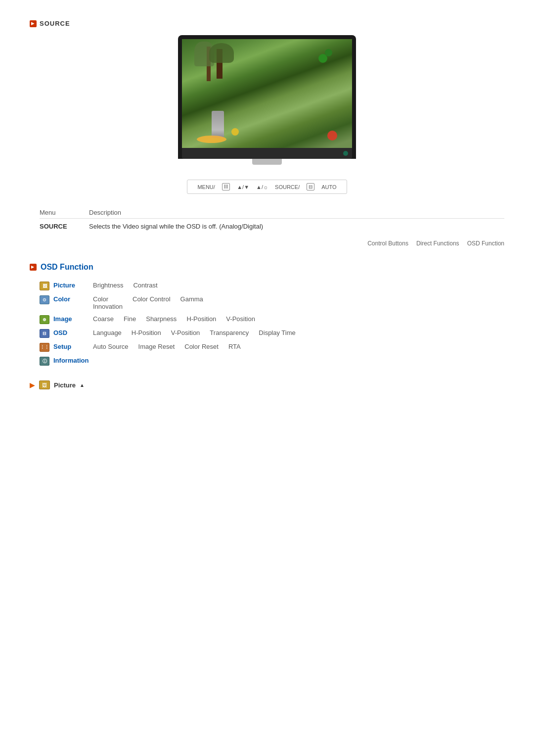  I want to click on osd-sub-sharpness: Sharpness, so click(161, 319).